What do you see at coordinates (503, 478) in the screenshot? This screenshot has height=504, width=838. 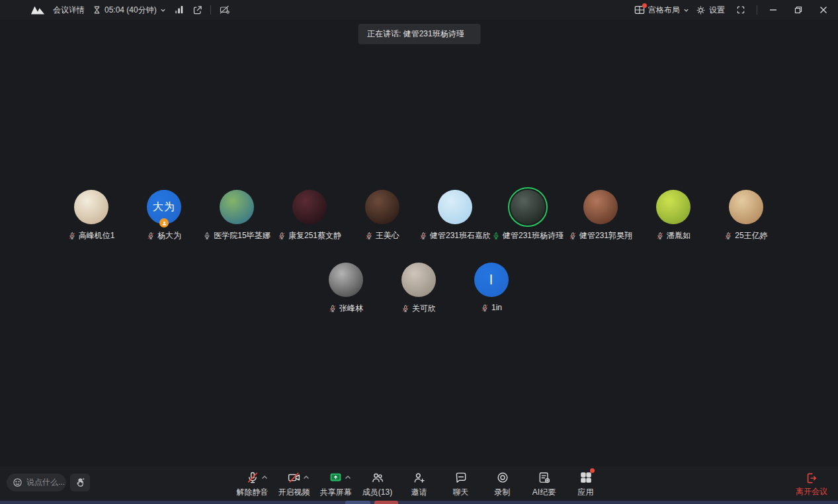 I see `record-icon` at bounding box center [503, 478].